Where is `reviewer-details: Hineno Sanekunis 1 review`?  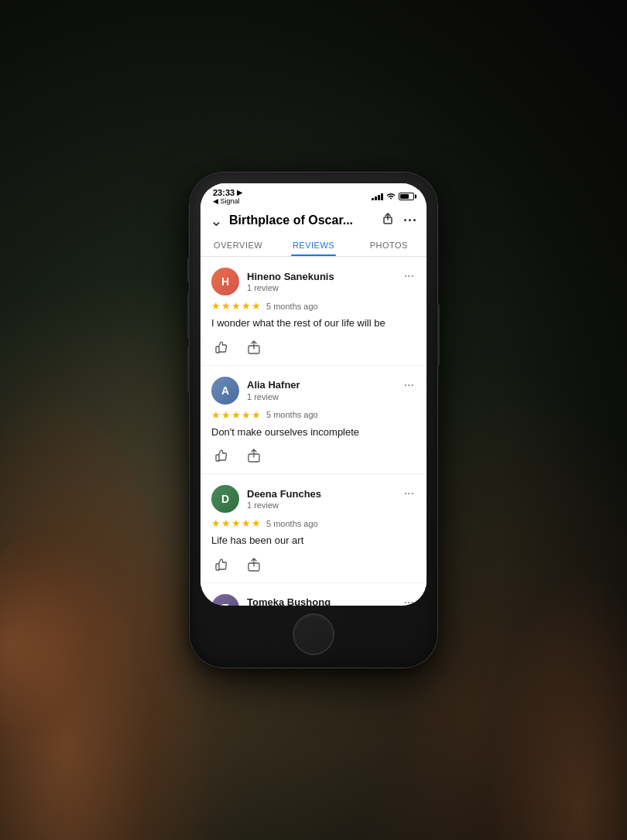 reviewer-details: Hineno Sanekunis 1 review is located at coordinates (291, 282).